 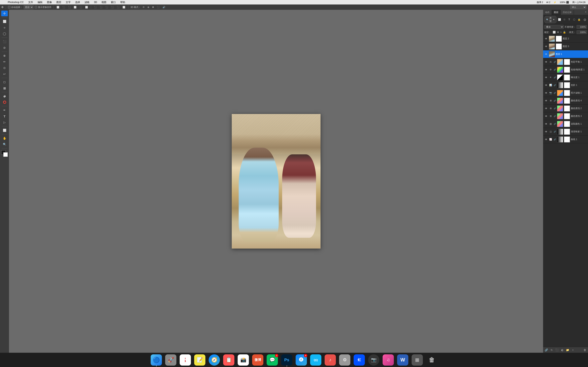 What do you see at coordinates (95, 2) in the screenshot?
I see `menu-3d: 3D` at bounding box center [95, 2].